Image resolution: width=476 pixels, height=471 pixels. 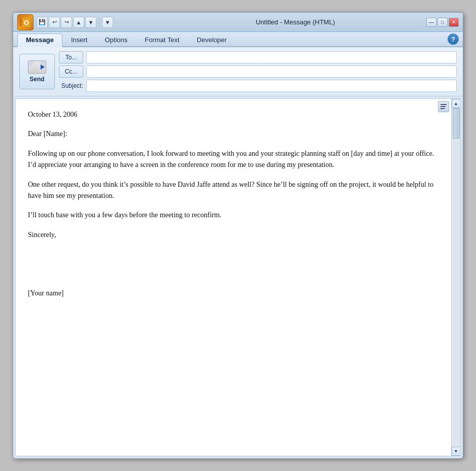 I want to click on up-button: ▲, so click(x=79, y=22).